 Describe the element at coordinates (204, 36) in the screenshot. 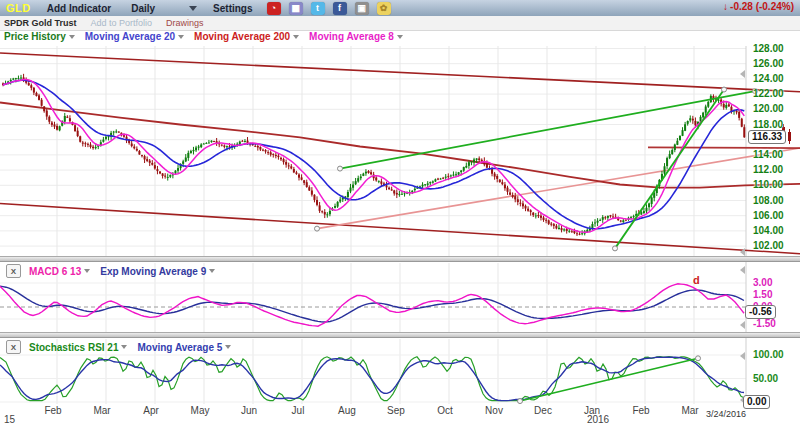

I see `price-panel-header: Price History Moving Average 20 Moving A…` at that location.